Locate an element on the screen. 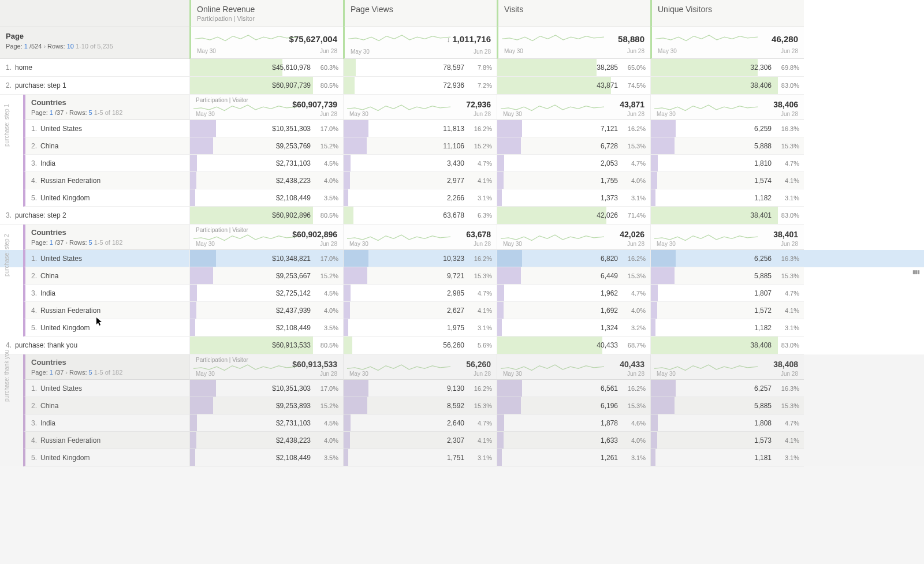 The image size is (924, 564). breakdown-metric-cell: 9,72115.3% is located at coordinates (420, 276).